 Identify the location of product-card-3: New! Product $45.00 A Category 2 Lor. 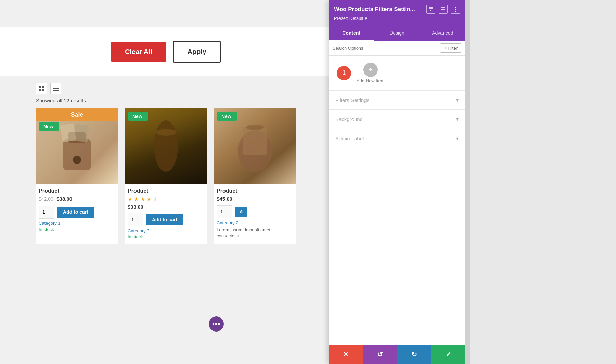
(255, 176).